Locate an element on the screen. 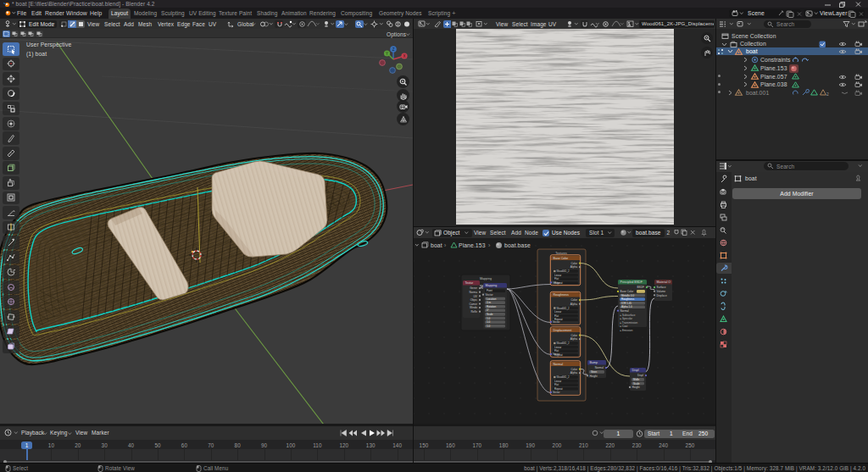 This screenshot has width=868, height=472. svg-text: ▸ Subsurface is located at coordinates (628, 315).